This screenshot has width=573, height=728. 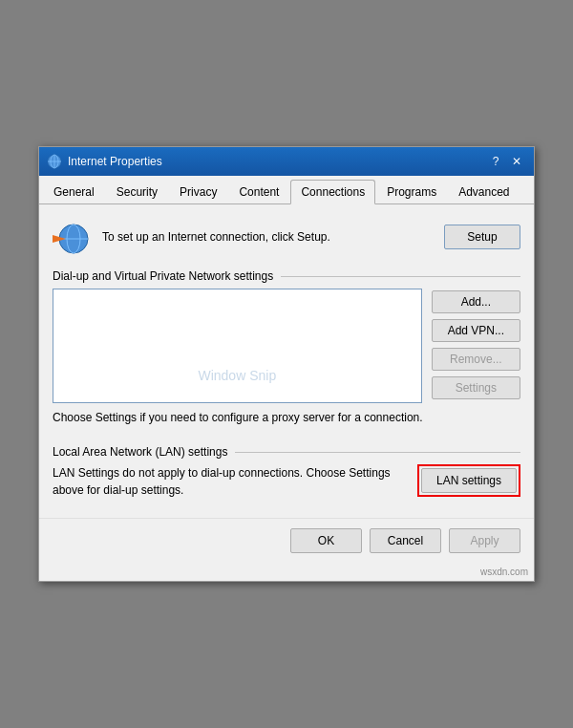 What do you see at coordinates (286, 452) in the screenshot?
I see `lan-section-label: Local Area Network (LAN) settings` at bounding box center [286, 452].